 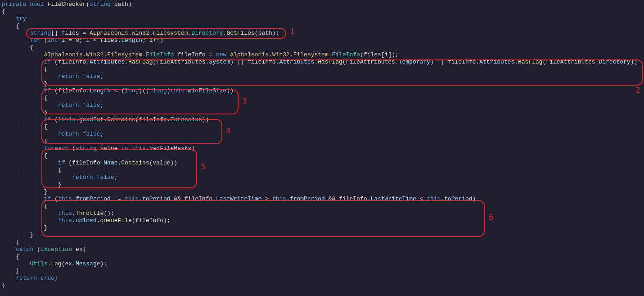 What do you see at coordinates (37, 5) in the screenshot?
I see `keyword-bool: bool` at bounding box center [37, 5].